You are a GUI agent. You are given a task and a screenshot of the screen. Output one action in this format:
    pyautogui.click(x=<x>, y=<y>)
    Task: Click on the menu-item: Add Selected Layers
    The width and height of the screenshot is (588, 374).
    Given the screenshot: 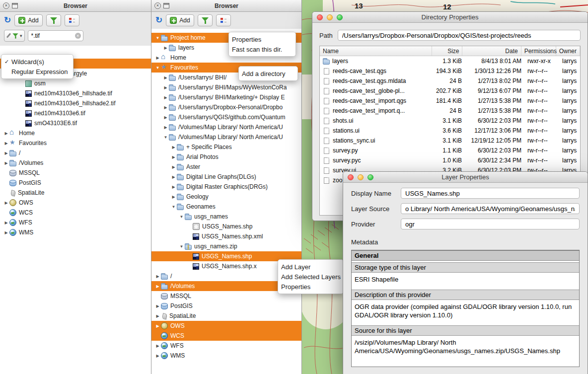 What is the action you would take?
    pyautogui.click(x=311, y=277)
    